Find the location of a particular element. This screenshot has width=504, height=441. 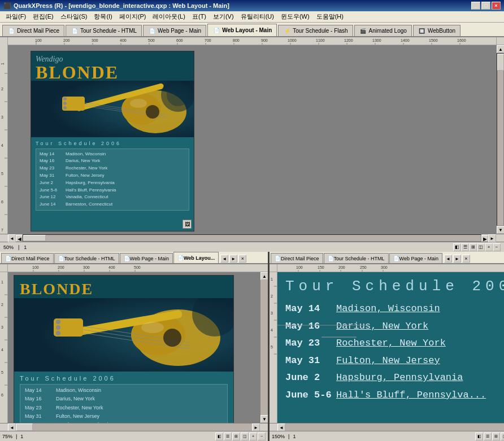

scroll-page-next: ► is located at coordinates (485, 238).